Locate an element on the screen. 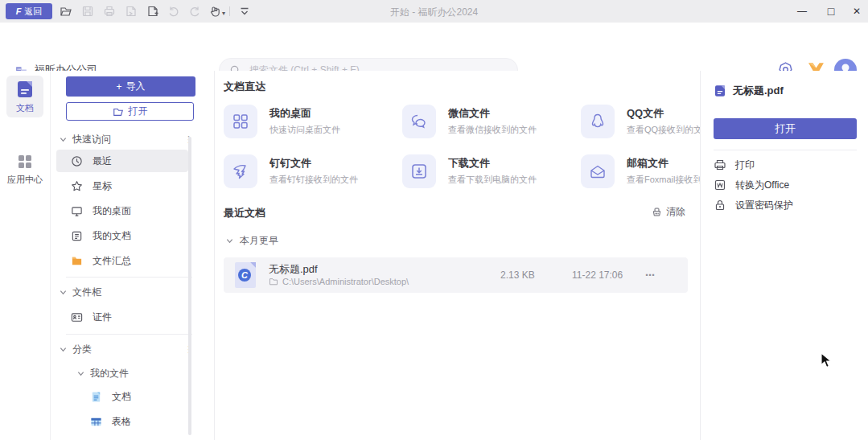  dingtalk-wing-icon is located at coordinates (241, 171).